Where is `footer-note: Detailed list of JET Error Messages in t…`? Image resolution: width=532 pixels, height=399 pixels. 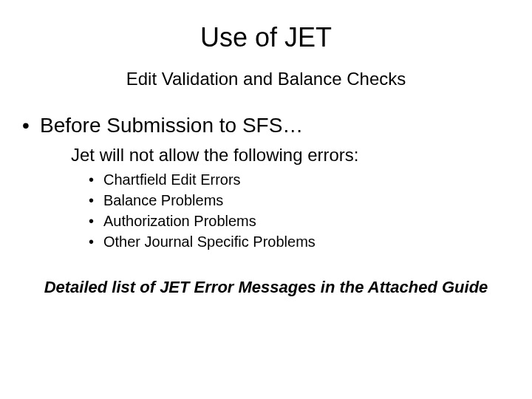 footer-note: Detailed list of JET Error Messages in t… is located at coordinates (266, 287).